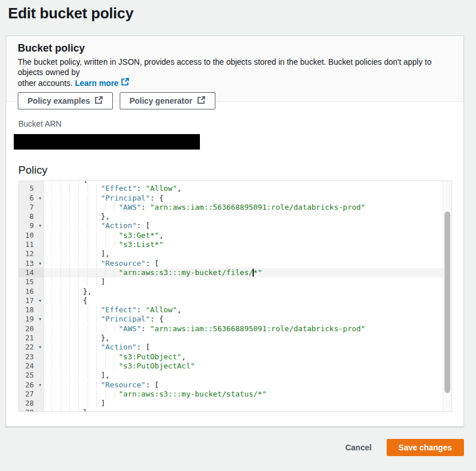 The height and width of the screenshot is (471, 476). Describe the element at coordinates (32, 310) in the screenshot. I see `line-number: 18` at that location.